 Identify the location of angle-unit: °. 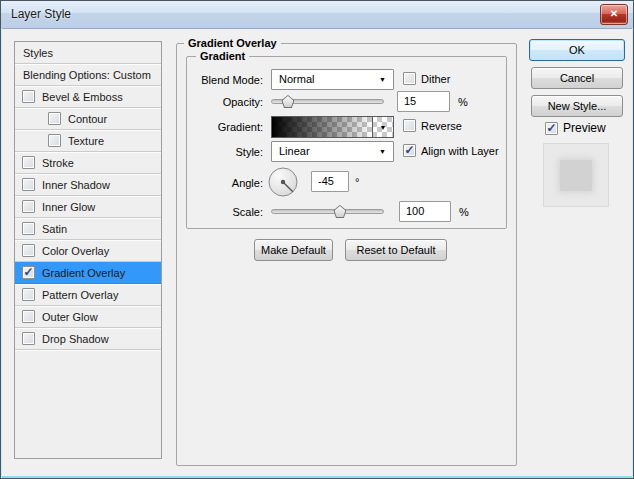
(357, 182).